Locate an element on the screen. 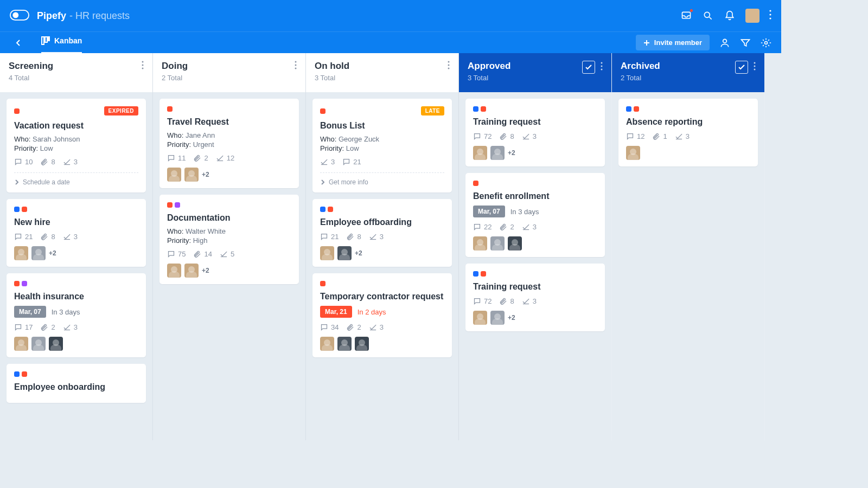 This screenshot has height=488, width=868. card: Temporary contractor requestMar, 21In 2 … is located at coordinates (382, 316).